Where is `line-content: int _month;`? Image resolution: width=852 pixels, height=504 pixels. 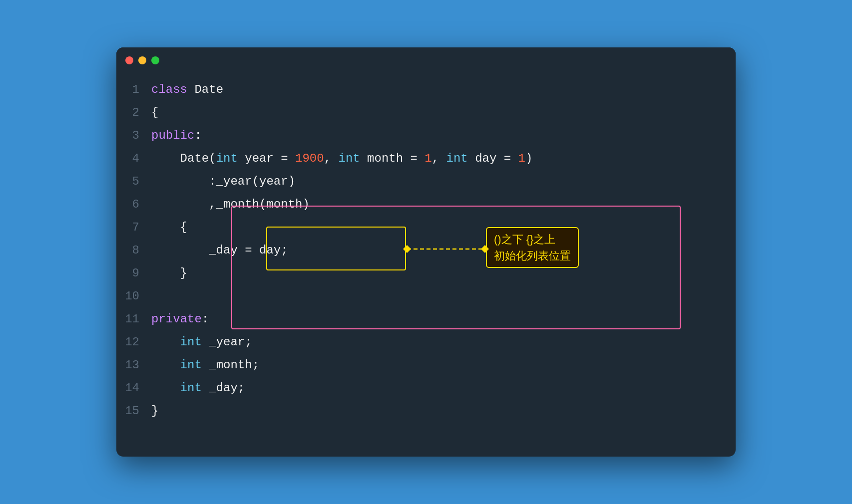 line-content: int _month; is located at coordinates (205, 365).